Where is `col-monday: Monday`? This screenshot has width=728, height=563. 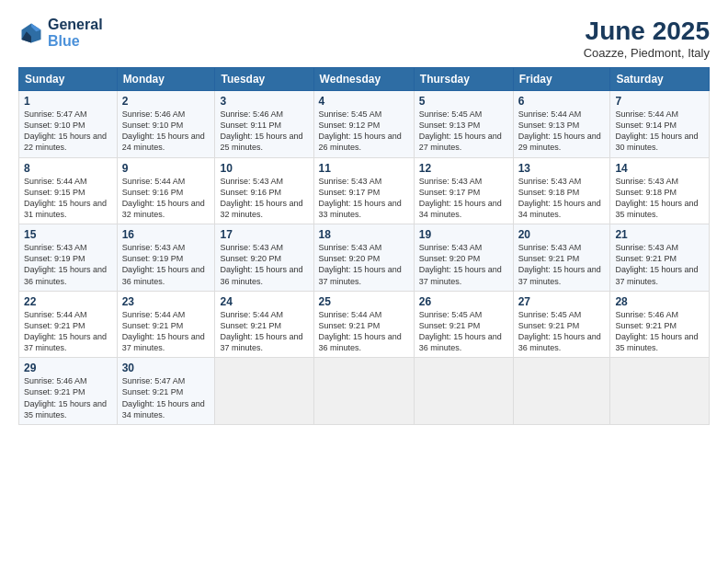
col-monday: Monday is located at coordinates (165, 79).